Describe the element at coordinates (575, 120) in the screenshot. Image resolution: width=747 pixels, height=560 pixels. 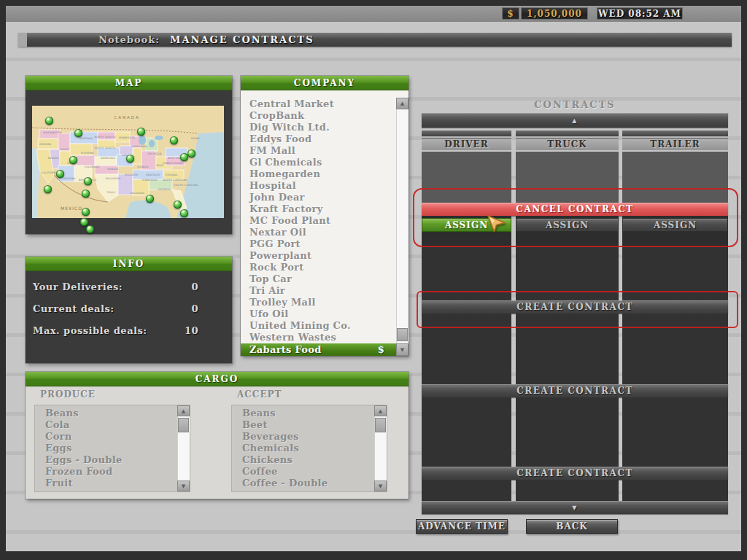
I see `contracts-scroll-up-bar: ▲` at that location.